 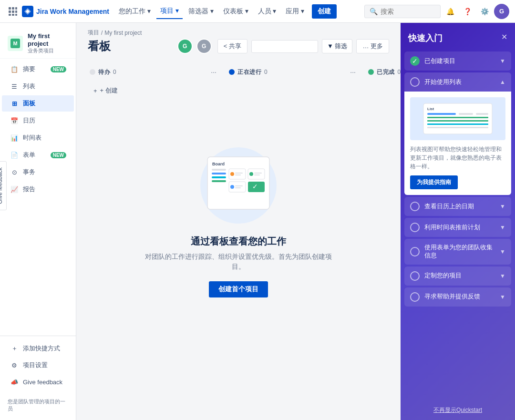 What do you see at coordinates (458, 82) in the screenshot?
I see `qs-item-list-header: 开始使用列表 ▲` at bounding box center [458, 82].